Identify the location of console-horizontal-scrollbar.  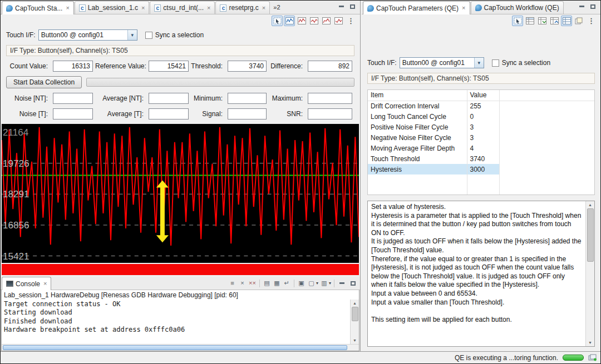
(180, 347).